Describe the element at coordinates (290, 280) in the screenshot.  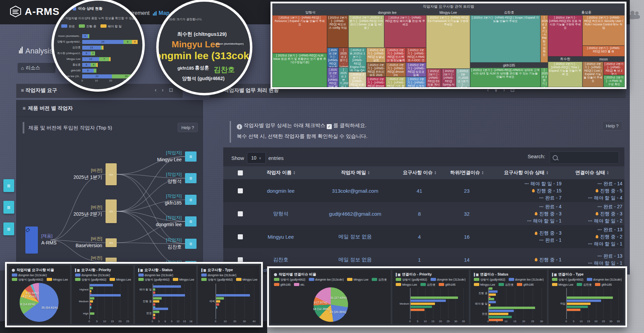
I see `legend-item: 양형석 (gudtjr4662)` at that location.